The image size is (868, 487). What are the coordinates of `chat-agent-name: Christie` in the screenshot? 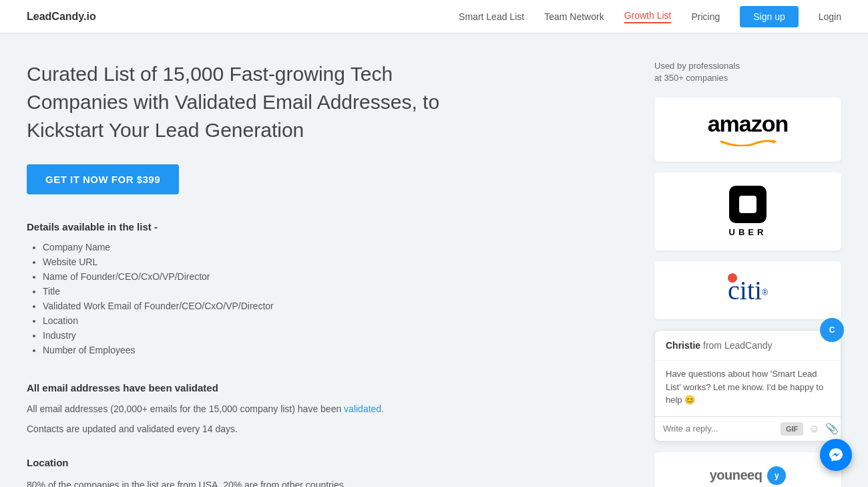 It's located at (683, 345).